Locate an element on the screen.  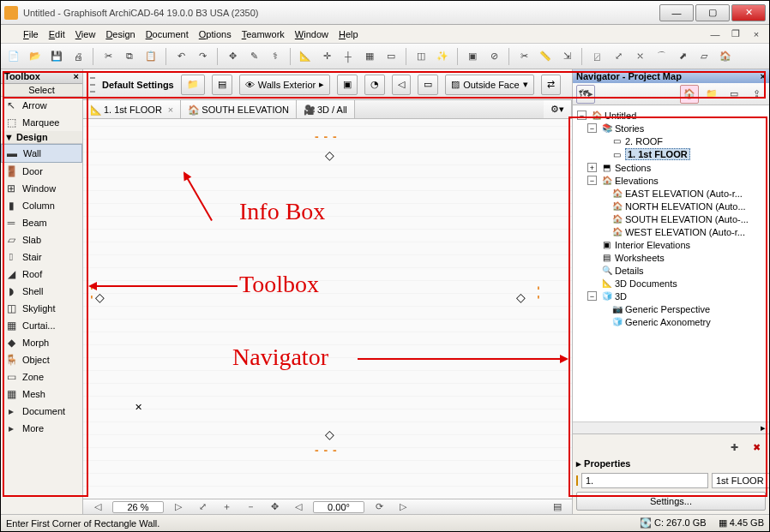
measure-button: 📐 is located at coordinates (305, 57).